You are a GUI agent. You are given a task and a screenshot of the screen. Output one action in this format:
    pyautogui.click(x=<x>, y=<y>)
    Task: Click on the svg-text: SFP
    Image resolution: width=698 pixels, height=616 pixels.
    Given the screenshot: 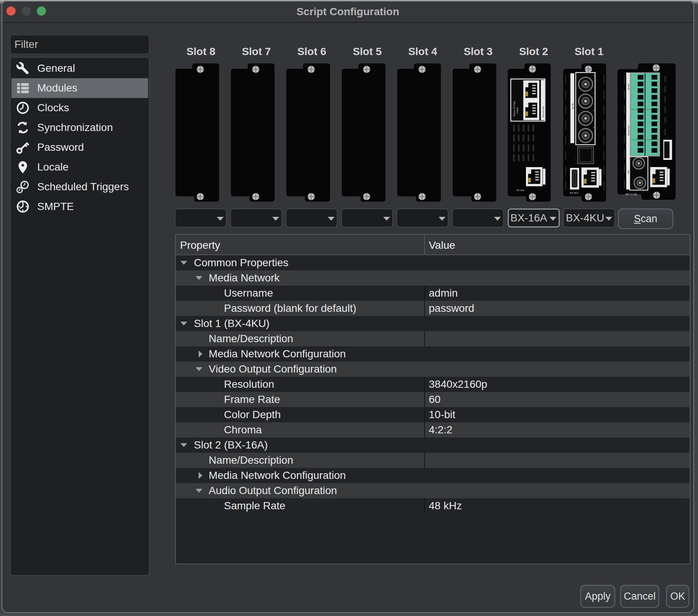 What is the action you would take?
    pyautogui.click(x=576, y=157)
    